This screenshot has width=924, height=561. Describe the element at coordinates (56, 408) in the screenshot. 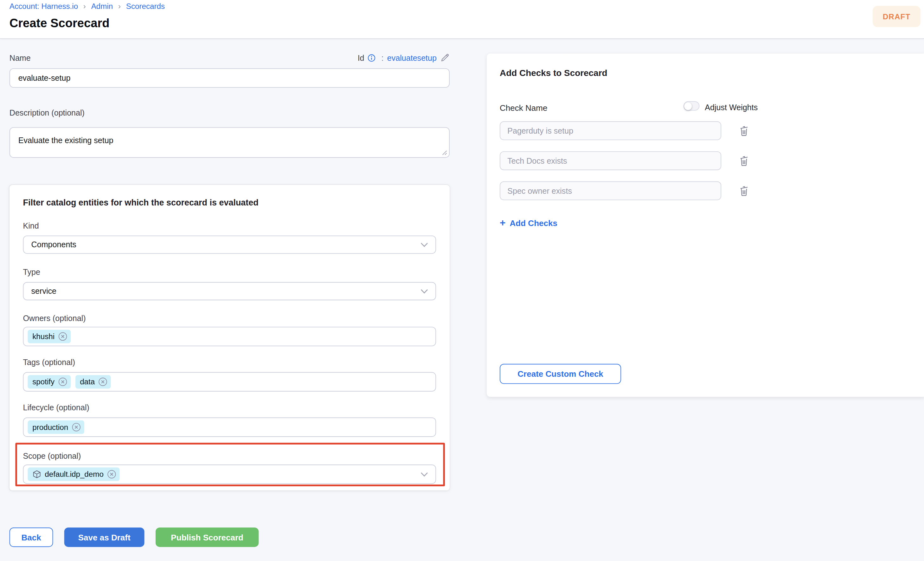

I see `lifecycle-label: Lifecycle (optional)` at that location.